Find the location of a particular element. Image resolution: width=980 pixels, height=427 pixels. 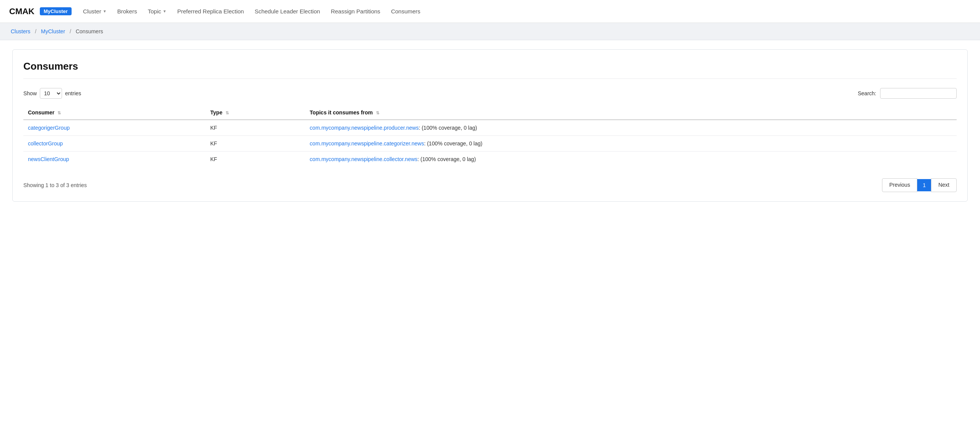

entries-select: 10 25 50 100 is located at coordinates (51, 93).